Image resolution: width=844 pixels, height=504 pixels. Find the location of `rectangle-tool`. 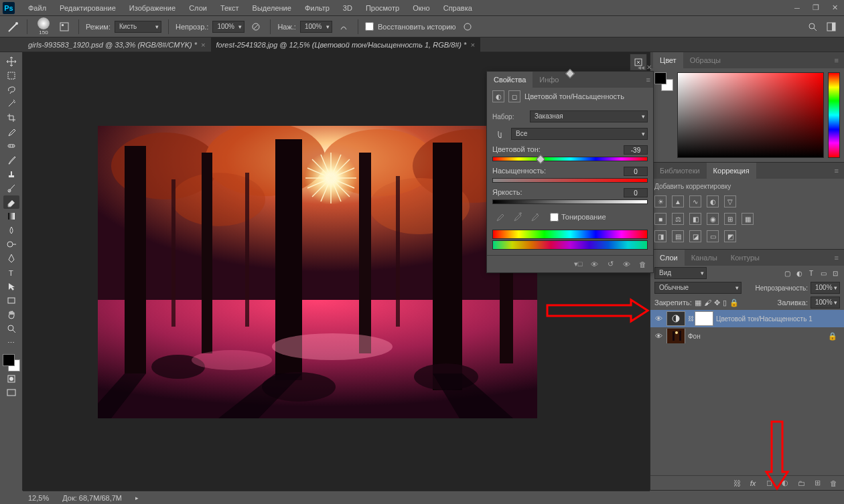

rectangle-tool is located at coordinates (11, 301).